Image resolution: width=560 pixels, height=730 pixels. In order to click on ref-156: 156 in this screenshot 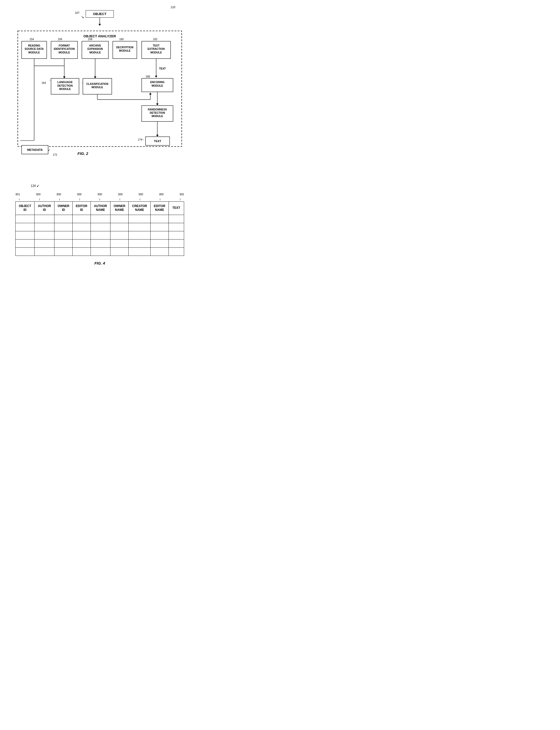, I will do `click(60, 39)`.